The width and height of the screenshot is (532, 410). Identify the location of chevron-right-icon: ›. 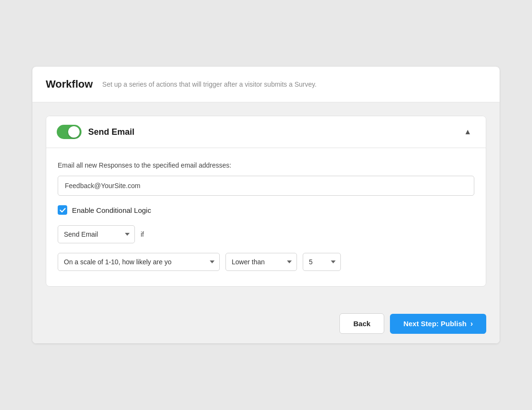
(472, 324).